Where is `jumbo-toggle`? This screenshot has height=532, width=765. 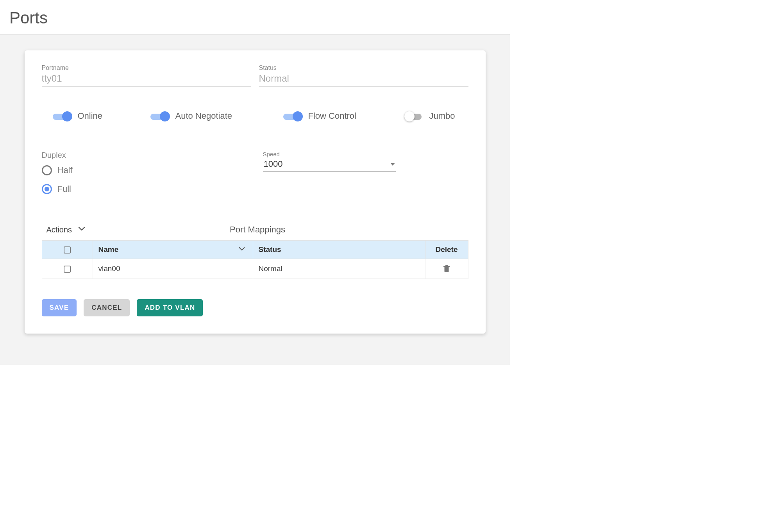 jumbo-toggle is located at coordinates (414, 116).